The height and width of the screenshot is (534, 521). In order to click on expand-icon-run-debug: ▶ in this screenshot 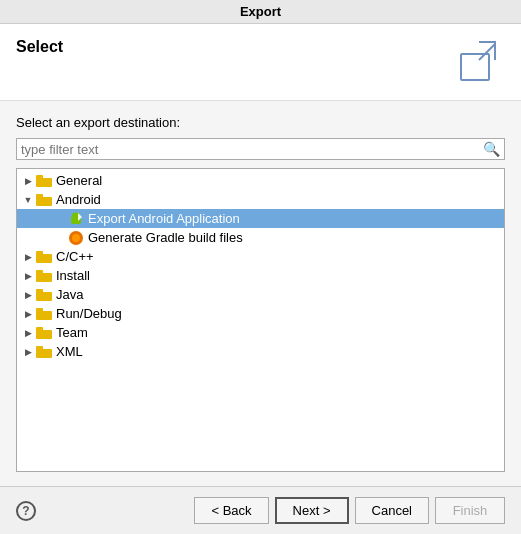, I will do `click(28, 314)`.